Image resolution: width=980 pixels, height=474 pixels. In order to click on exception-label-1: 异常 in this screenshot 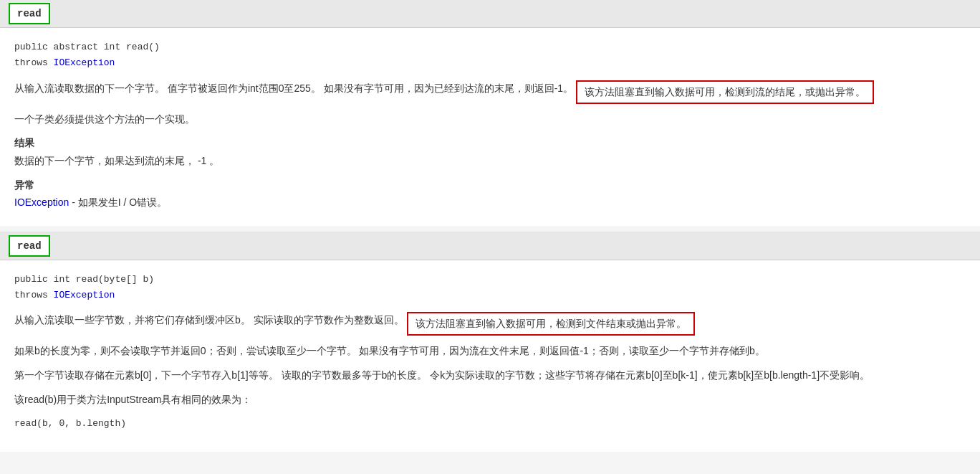, I will do `click(490, 185)`.